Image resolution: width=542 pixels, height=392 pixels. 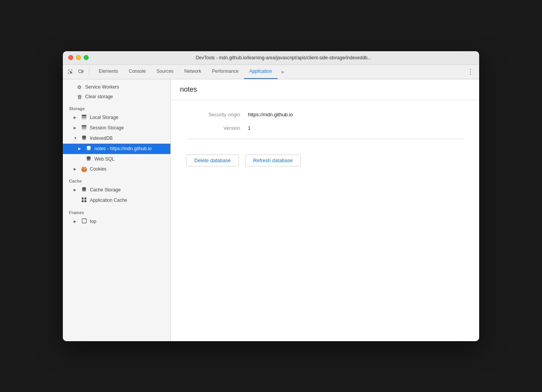 I want to click on sidebar-label: Local Storage, so click(x=104, y=117).